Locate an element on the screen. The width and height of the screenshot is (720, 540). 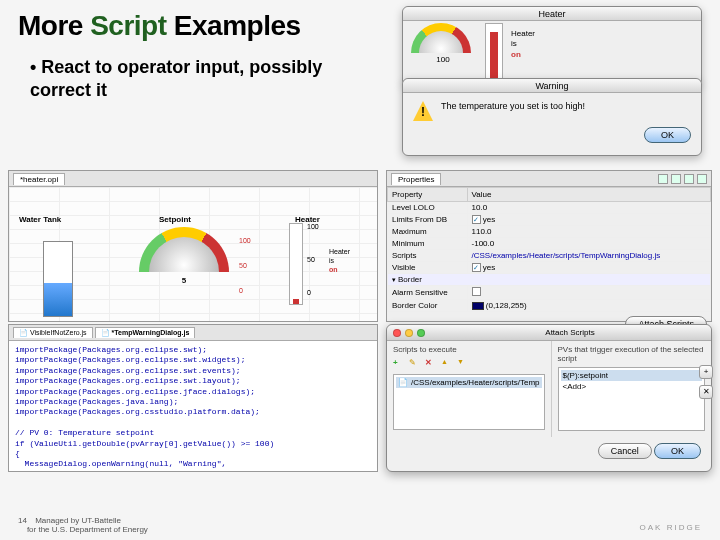
pv-text: $(P):setpoint is located at coordinates (586, 376).